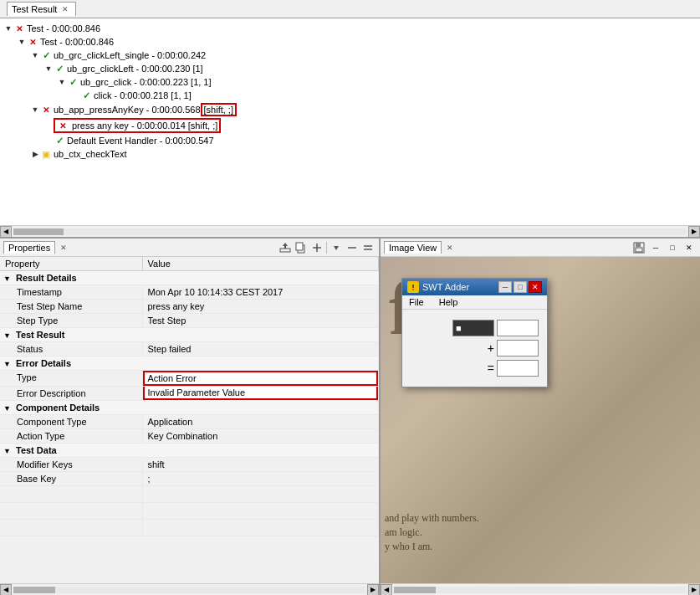 The height and width of the screenshot is (595, 700). What do you see at coordinates (7, 336) in the screenshot?
I see `section-expand-2: ▼` at bounding box center [7, 336].